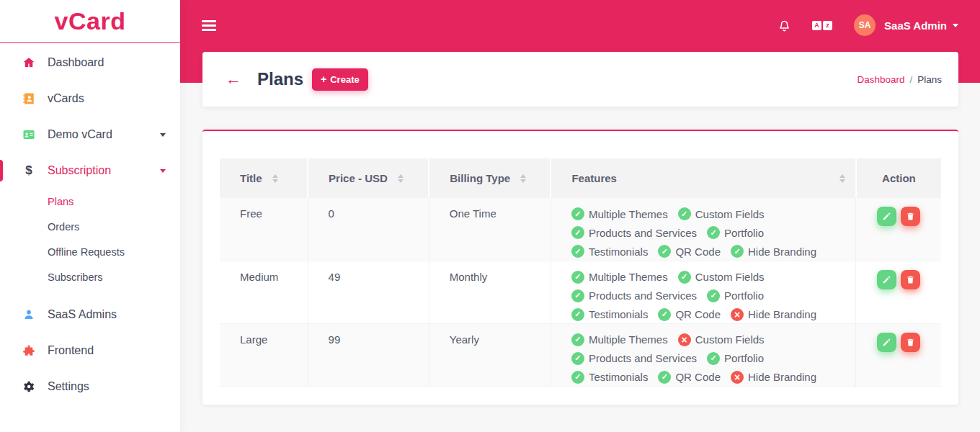  I want to click on sidebar-subitem-plans: Plans, so click(90, 202).